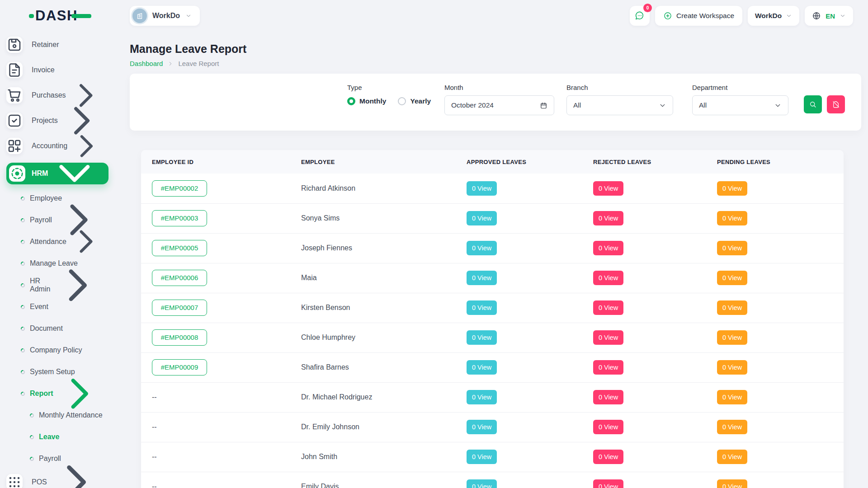 The image size is (868, 488). Describe the element at coordinates (216, 188) in the screenshot. I see `employee-id-cell: #EMP00002` at that location.